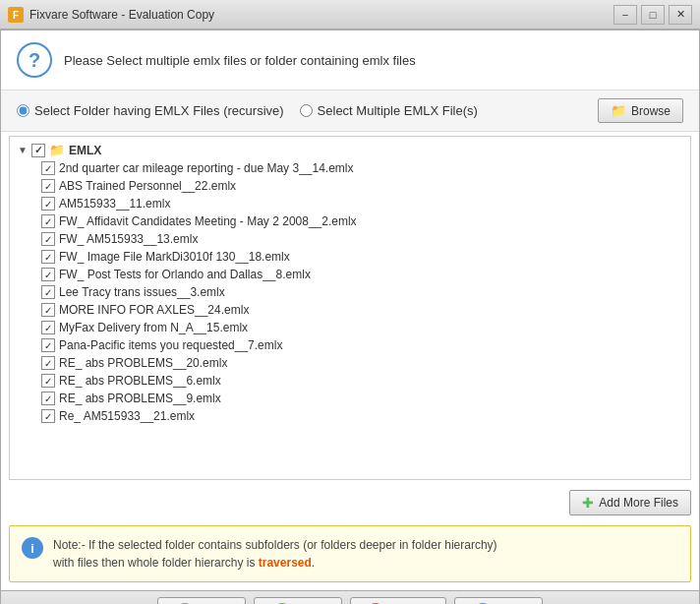 This screenshot has height=604, width=700. Describe the element at coordinates (350, 186) in the screenshot. I see `list-item: ✓ ABS Trained Personnel__22.emlx` at that location.